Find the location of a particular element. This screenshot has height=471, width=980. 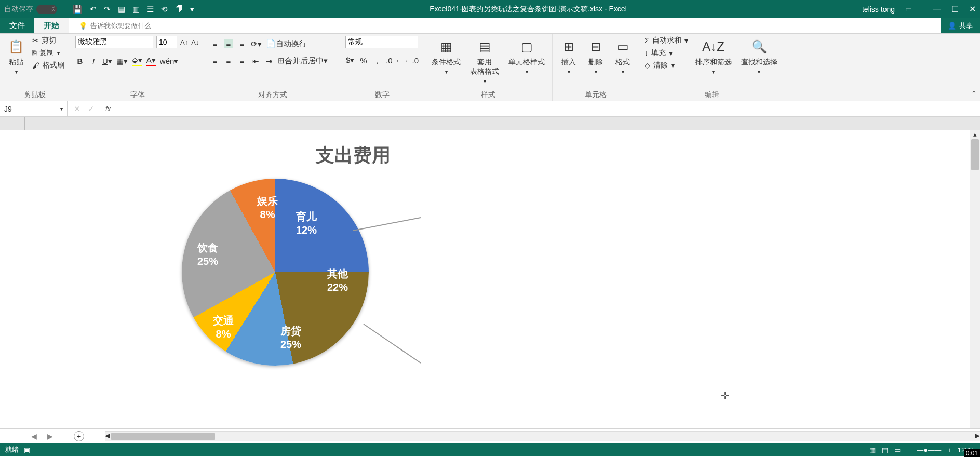

clear-button: ◇清除▾ is located at coordinates (666, 65).